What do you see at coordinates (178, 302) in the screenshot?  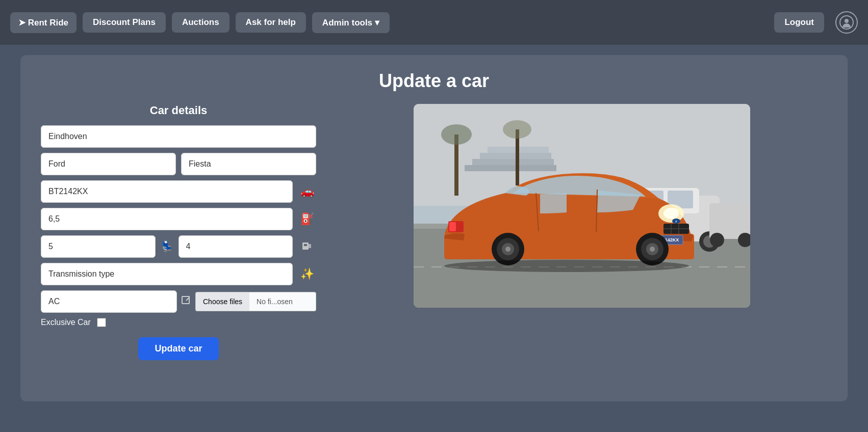 I see `ac-file-row: Choose files No fi...osen` at bounding box center [178, 302].